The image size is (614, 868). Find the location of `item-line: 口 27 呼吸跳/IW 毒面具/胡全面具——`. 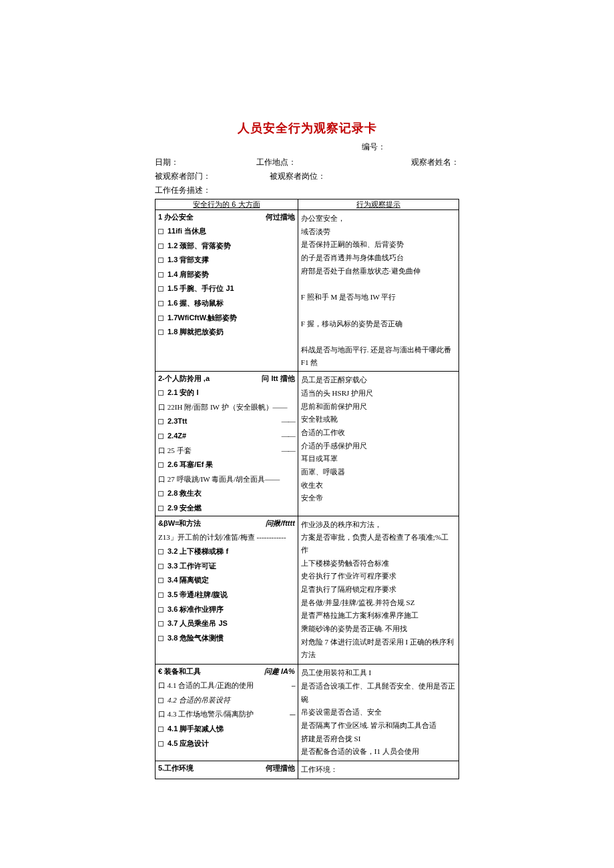

item-line: 口 27 呼吸跳/IW 毒面具/胡全面具—— is located at coordinates (227, 480).